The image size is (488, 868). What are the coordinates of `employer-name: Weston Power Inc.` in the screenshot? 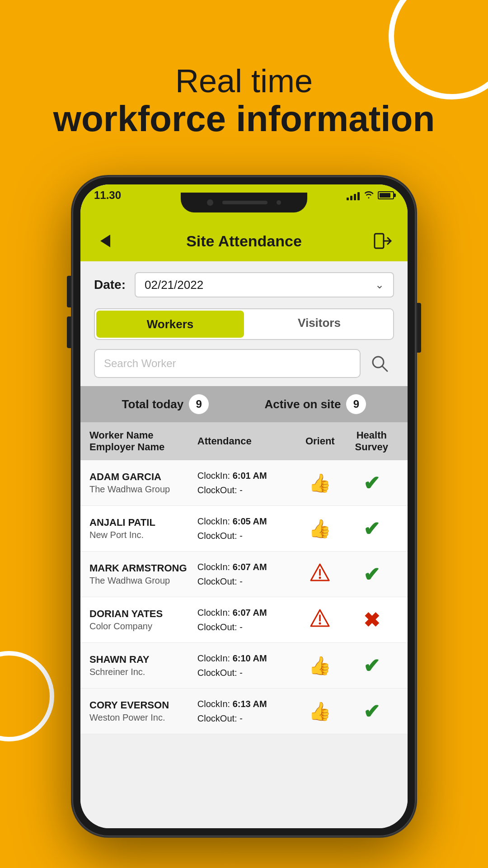 It's located at (144, 717).